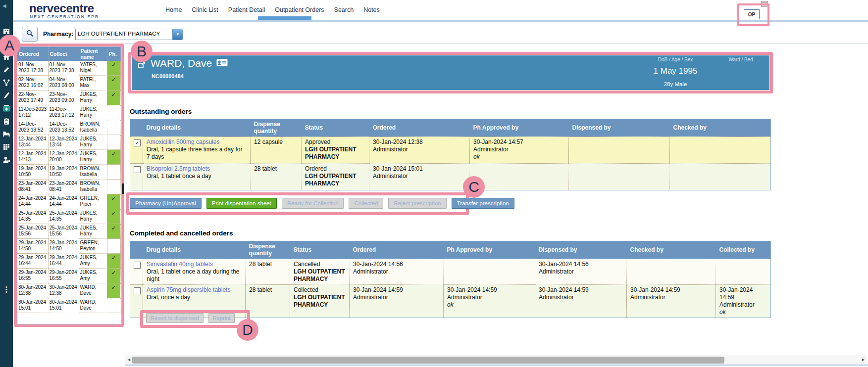 This screenshot has width=868, height=367. Describe the element at coordinates (69, 276) in the screenshot. I see `list-item: 29-Jan-2024 16:5529-Jan-2024 16:55JUKES,…` at that location.